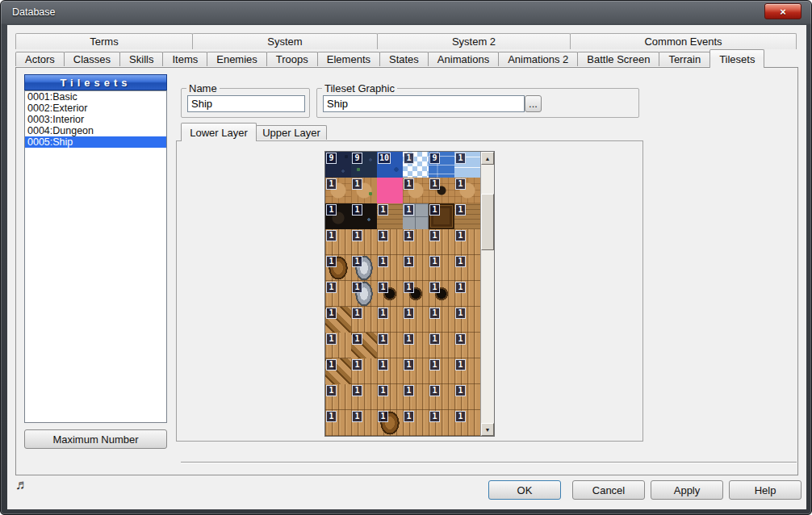 The width and height of the screenshot is (812, 515). Describe the element at coordinates (765, 490) in the screenshot. I see `help-button: Help` at that location.